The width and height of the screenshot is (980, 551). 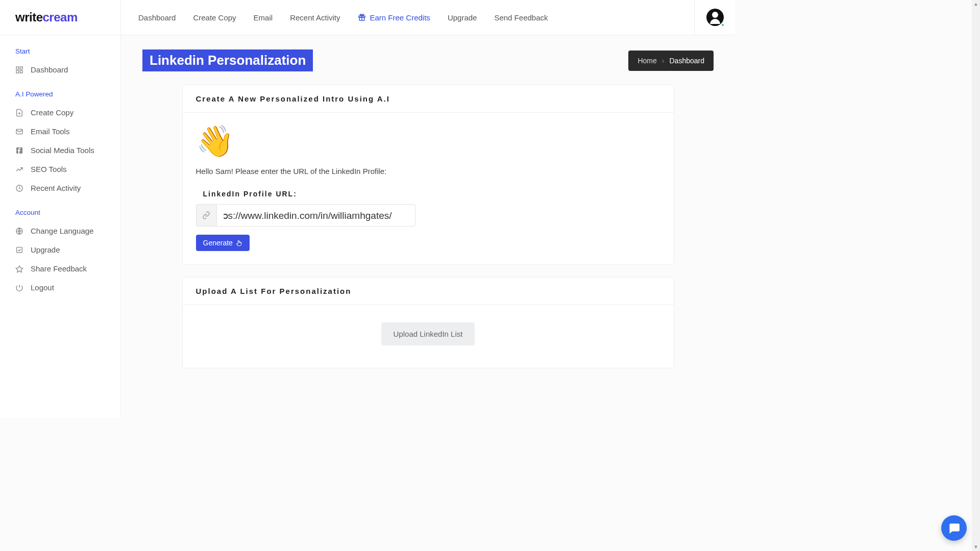 What do you see at coordinates (428, 291) in the screenshot?
I see `card-header: Upload A List For Personalization` at bounding box center [428, 291].